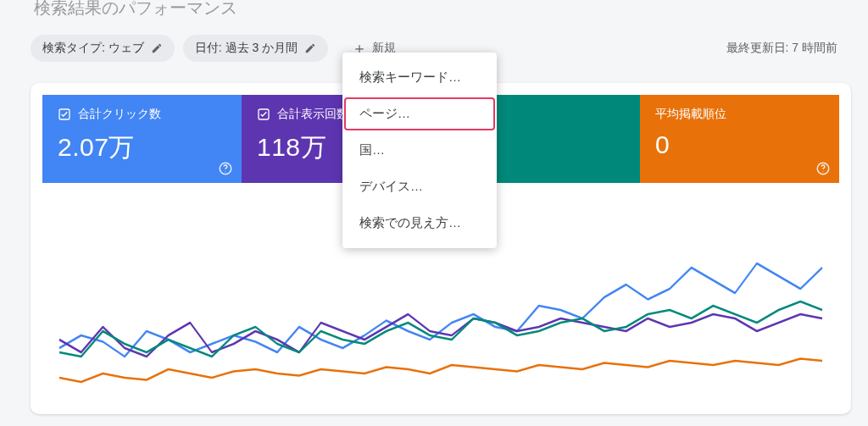 The height and width of the screenshot is (426, 868). Describe the element at coordinates (420, 151) in the screenshot. I see `menu-item-country: 国…` at that location.